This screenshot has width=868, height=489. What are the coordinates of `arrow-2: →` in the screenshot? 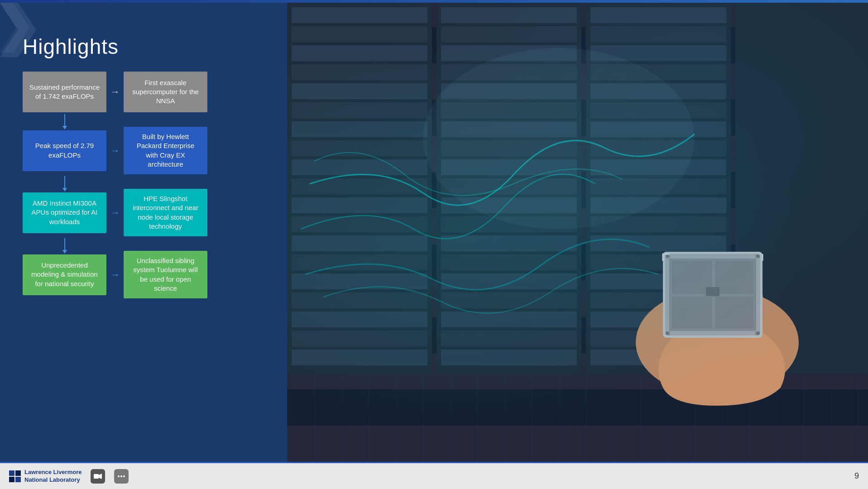 It's located at (115, 151).